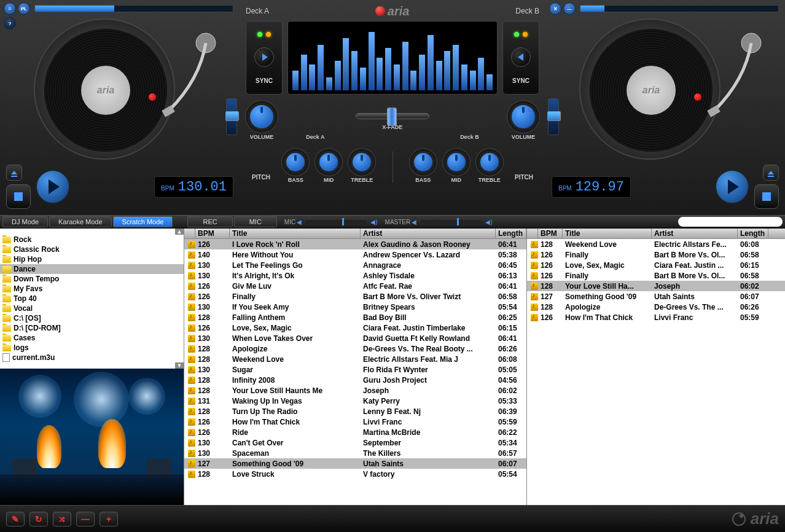 Image resolution: width=785 pixels, height=532 pixels. I want to click on status-led-green-icon, so click(517, 34).